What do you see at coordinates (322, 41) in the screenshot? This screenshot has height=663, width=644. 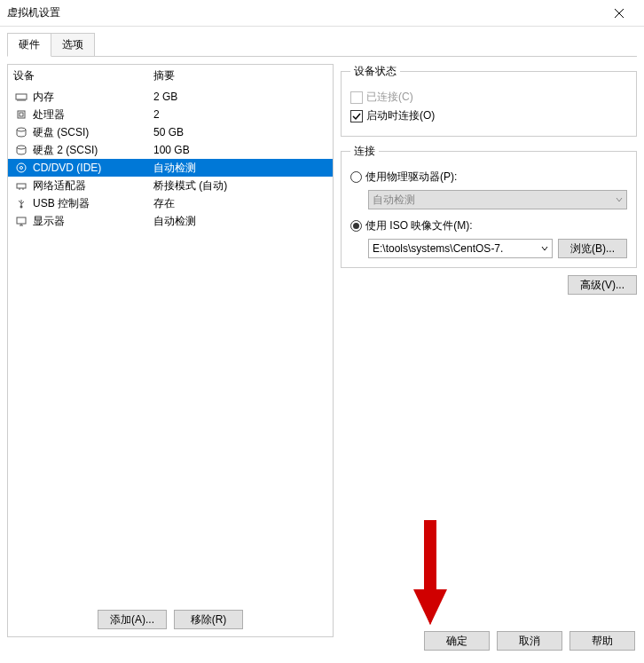 I see `tabs: 硬件 选项` at bounding box center [322, 41].